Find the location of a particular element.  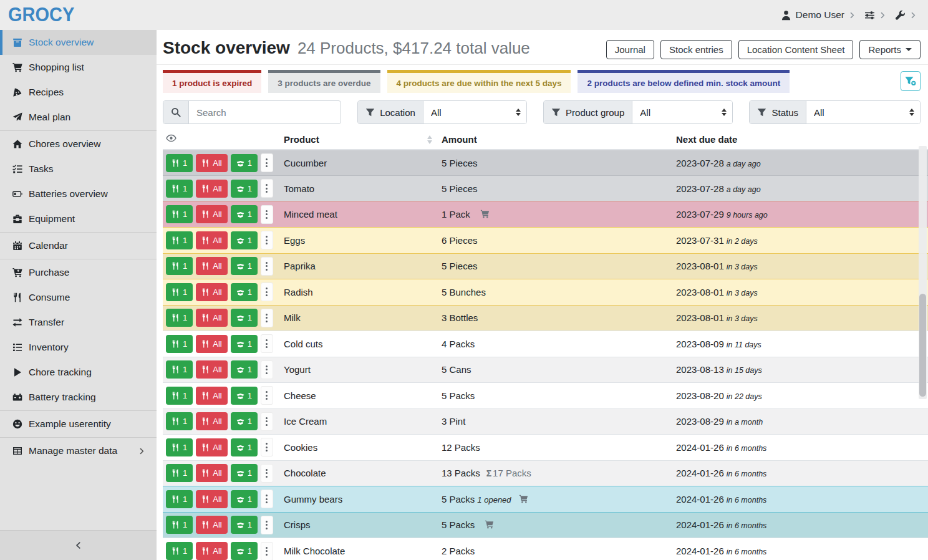

admin-menu is located at coordinates (906, 15).